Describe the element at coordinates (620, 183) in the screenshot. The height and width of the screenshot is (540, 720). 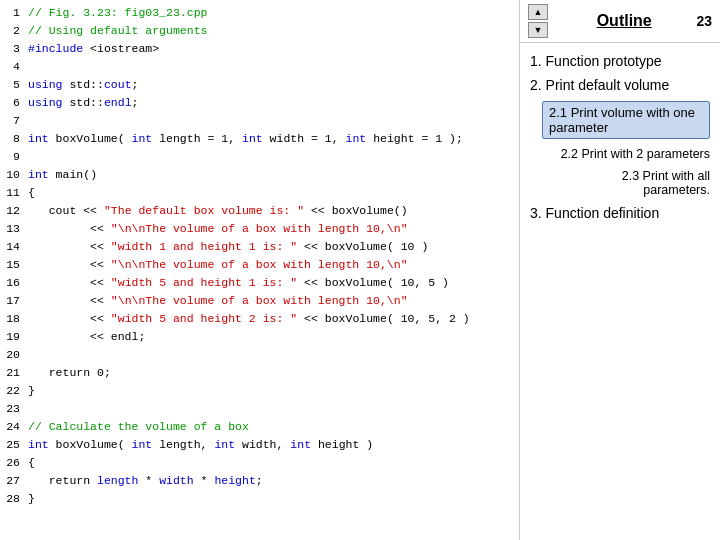
I see `outline-item: 2.3 Print with all parameters.` at that location.